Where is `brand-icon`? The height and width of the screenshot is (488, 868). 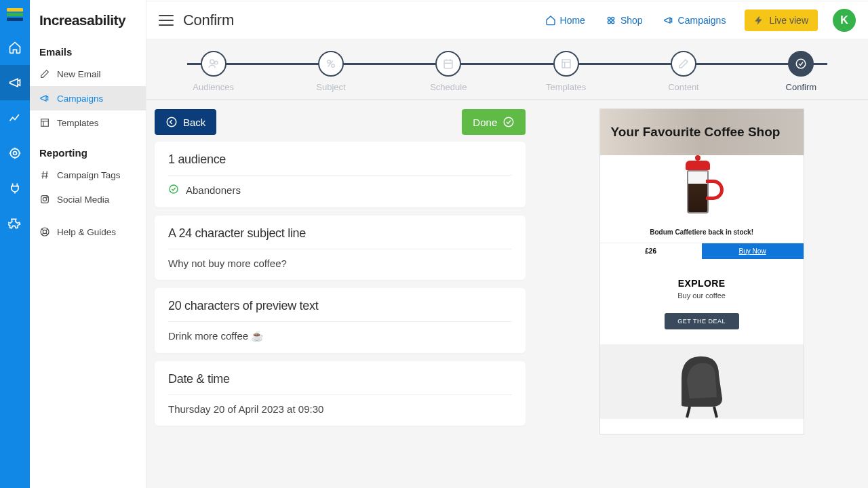
brand-icon is located at coordinates (15, 15).